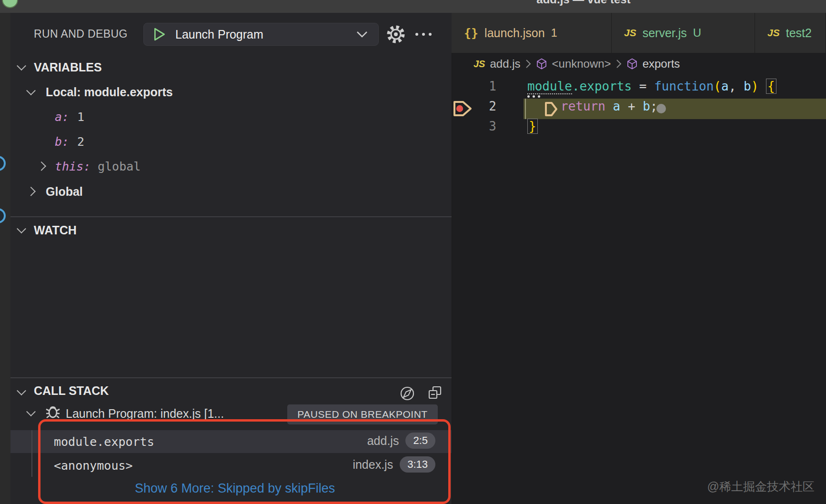  I want to click on compass-session-icon, so click(407, 393).